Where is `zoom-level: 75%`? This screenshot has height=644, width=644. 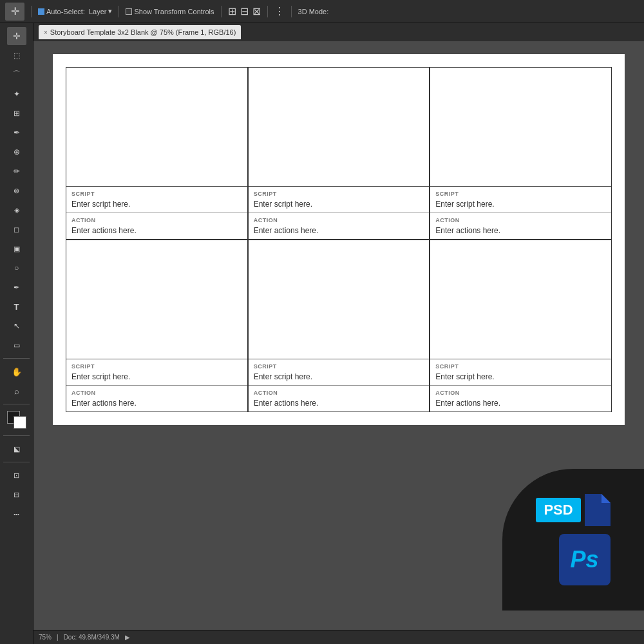 zoom-level: 75% is located at coordinates (45, 638).